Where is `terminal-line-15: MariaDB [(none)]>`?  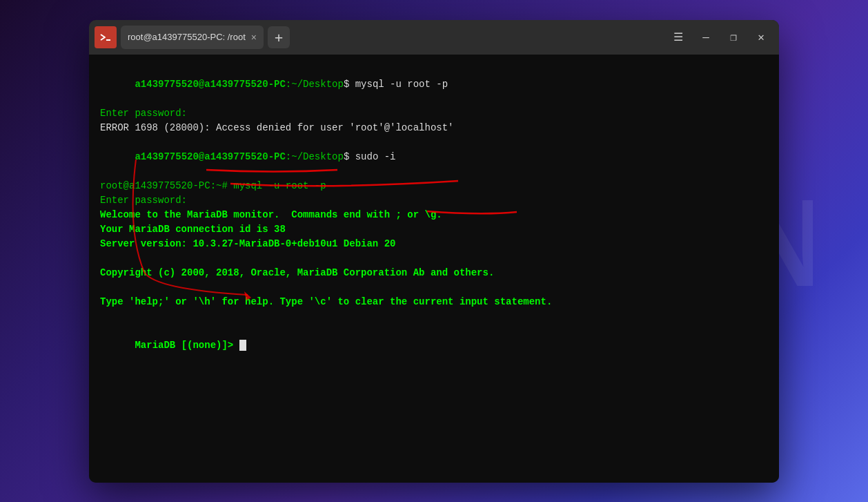
terminal-line-15: MariaDB [(none)]> is located at coordinates (434, 345).